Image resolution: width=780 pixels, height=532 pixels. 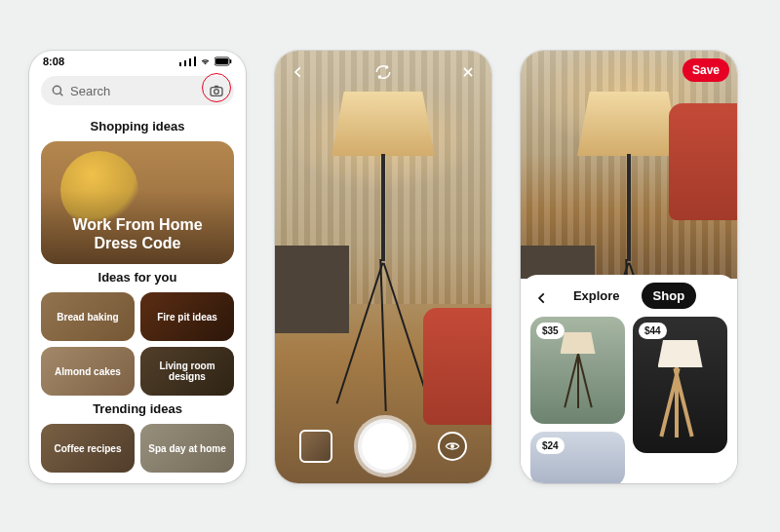 I want to click on tile-label: Almond cakes, so click(x=88, y=372).